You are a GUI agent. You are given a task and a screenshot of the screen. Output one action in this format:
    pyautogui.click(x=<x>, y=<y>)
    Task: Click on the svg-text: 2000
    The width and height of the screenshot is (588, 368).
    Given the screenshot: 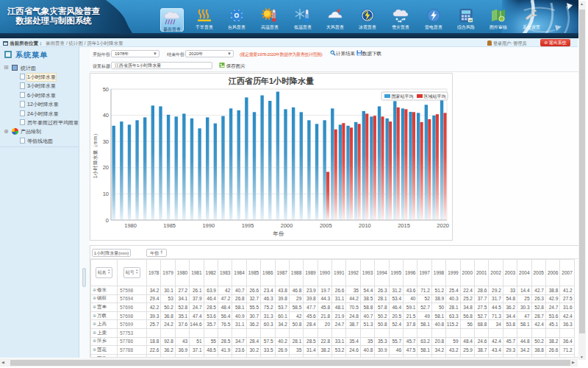 What is the action you would take?
    pyautogui.click(x=287, y=225)
    